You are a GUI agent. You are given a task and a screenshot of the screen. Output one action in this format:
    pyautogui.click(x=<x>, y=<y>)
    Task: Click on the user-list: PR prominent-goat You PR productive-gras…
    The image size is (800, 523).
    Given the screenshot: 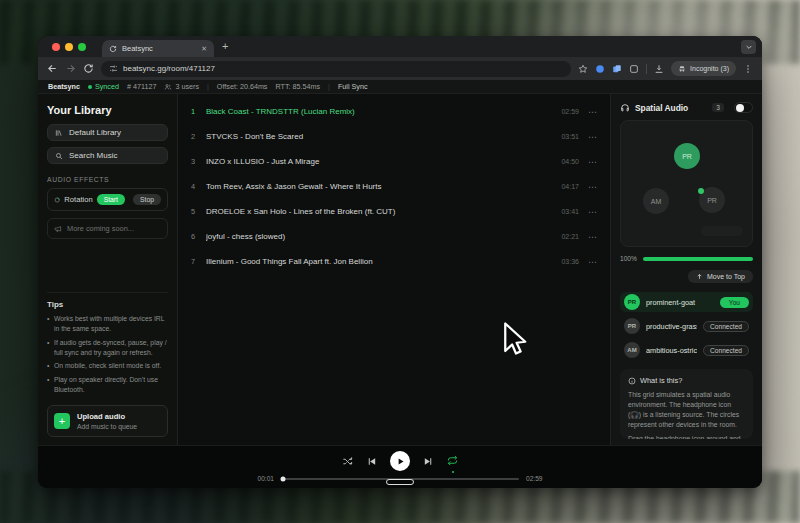 What is the action you would take?
    pyautogui.click(x=686, y=326)
    